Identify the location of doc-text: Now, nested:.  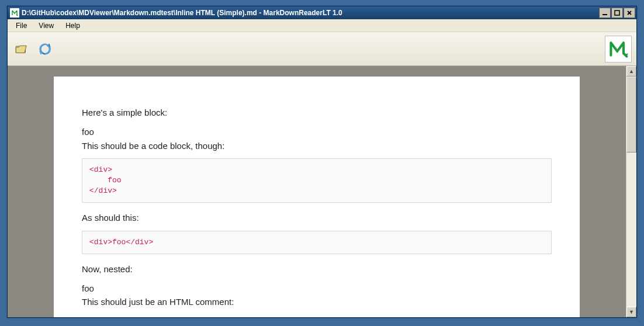
(317, 269).